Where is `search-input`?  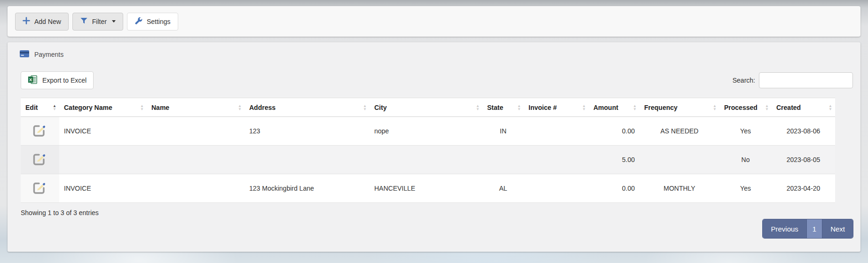 search-input is located at coordinates (806, 80).